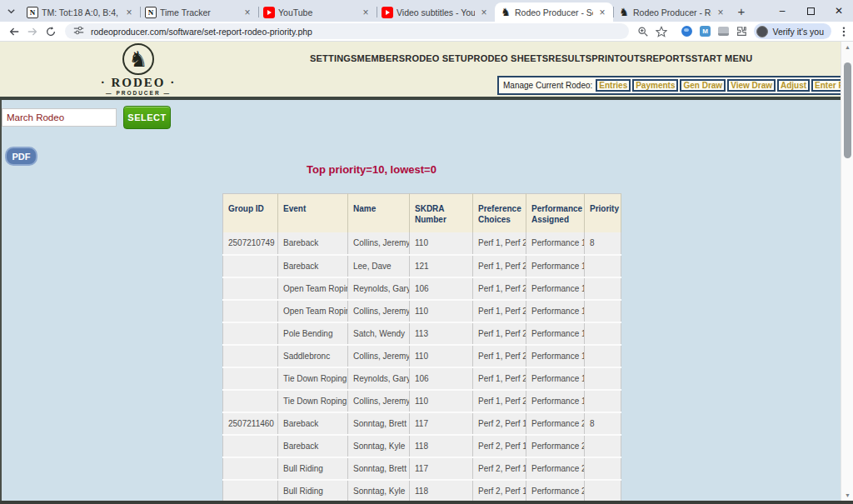  What do you see at coordinates (422, 423) in the screenshot?
I see `table-row: 2507211460BarebackSonntag, Brett117Perf …` at bounding box center [422, 423].